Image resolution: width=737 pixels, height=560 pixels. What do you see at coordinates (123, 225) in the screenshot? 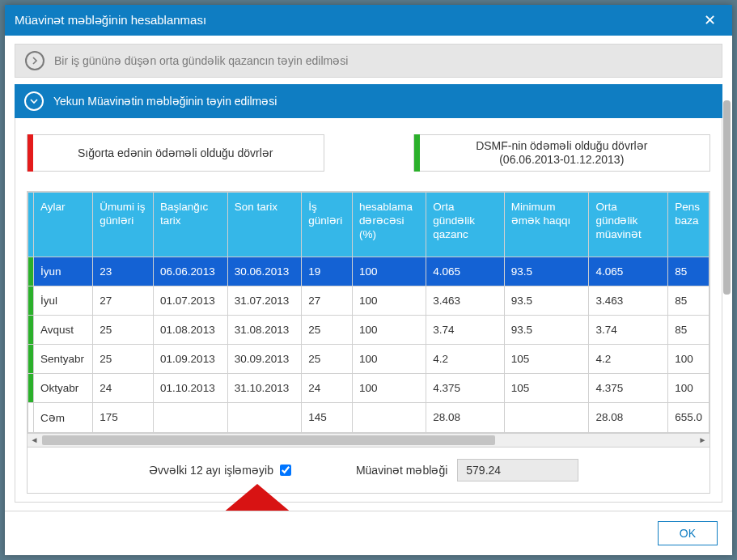
I see `th-total-days: Ümumi iş günləri` at bounding box center [123, 225].